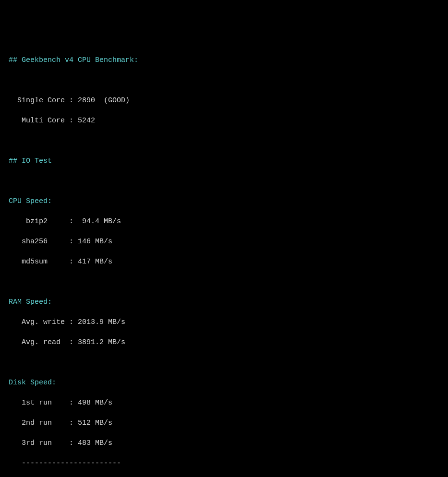 Image resolution: width=448 pixels, height=477 pixels. What do you see at coordinates (224, 242) in the screenshot?
I see `cpu-speed-sha256: sha256 : 146 MB/s` at bounding box center [224, 242].